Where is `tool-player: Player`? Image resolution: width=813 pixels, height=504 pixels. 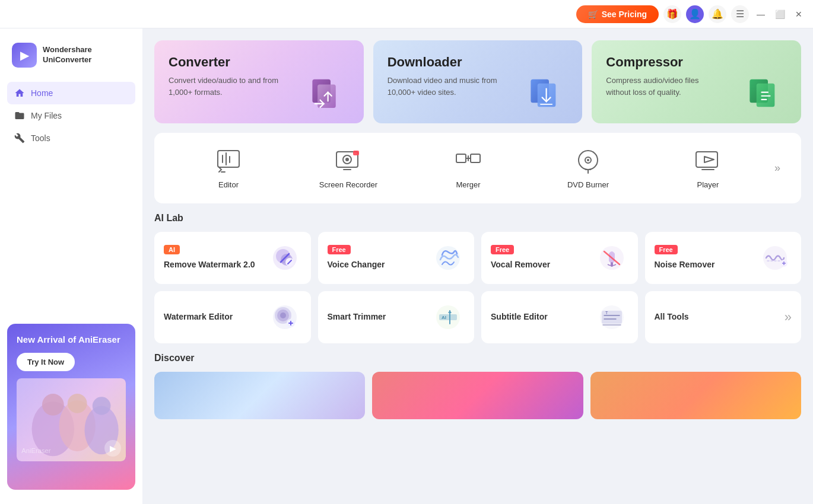
tool-player: Player is located at coordinates (708, 168).